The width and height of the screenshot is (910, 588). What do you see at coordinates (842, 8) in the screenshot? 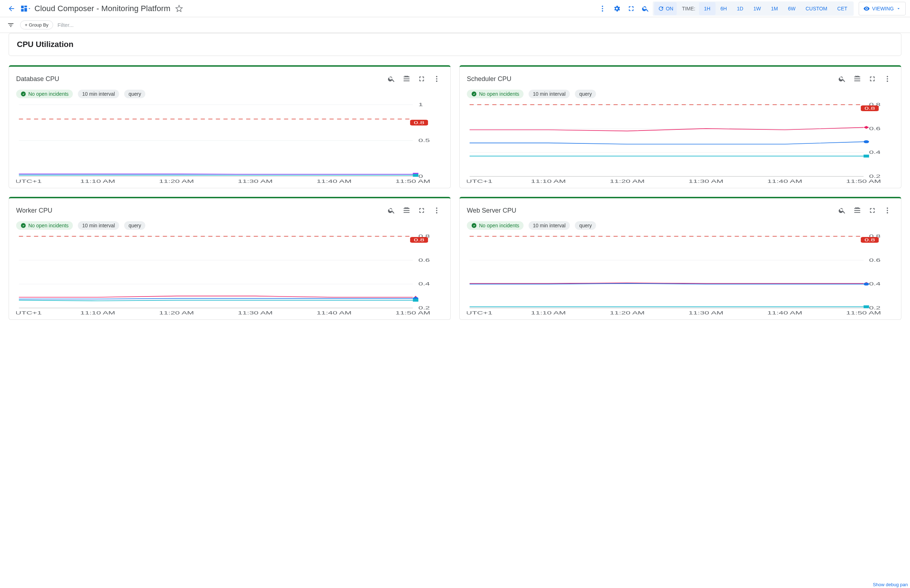
I see `time-range-cet: CET` at bounding box center [842, 8].